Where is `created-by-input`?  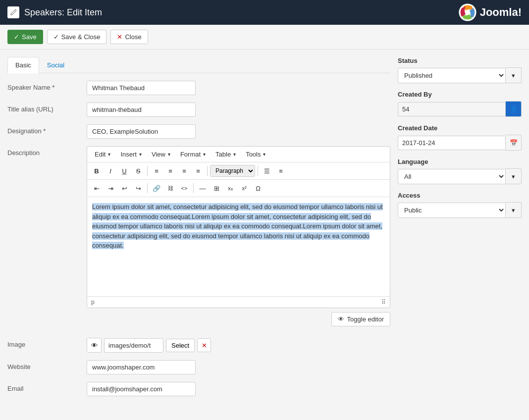
created-by-input is located at coordinates (452, 109).